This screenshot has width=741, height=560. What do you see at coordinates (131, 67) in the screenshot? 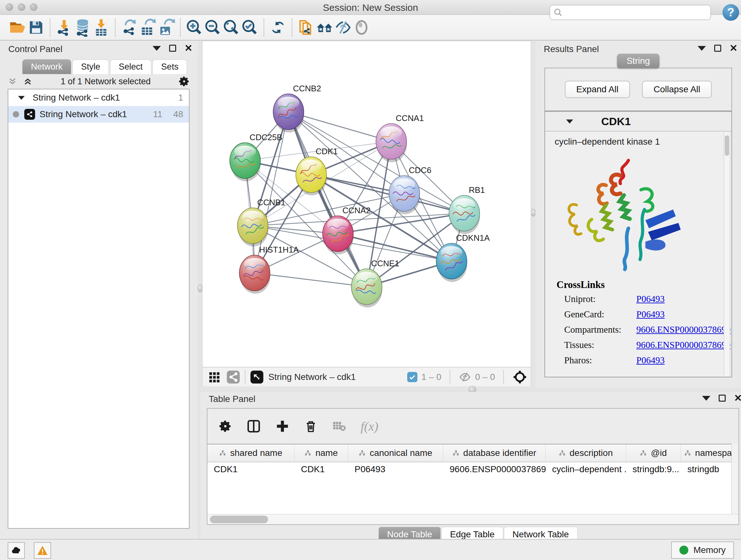
I see `tab-select: Select` at bounding box center [131, 67].